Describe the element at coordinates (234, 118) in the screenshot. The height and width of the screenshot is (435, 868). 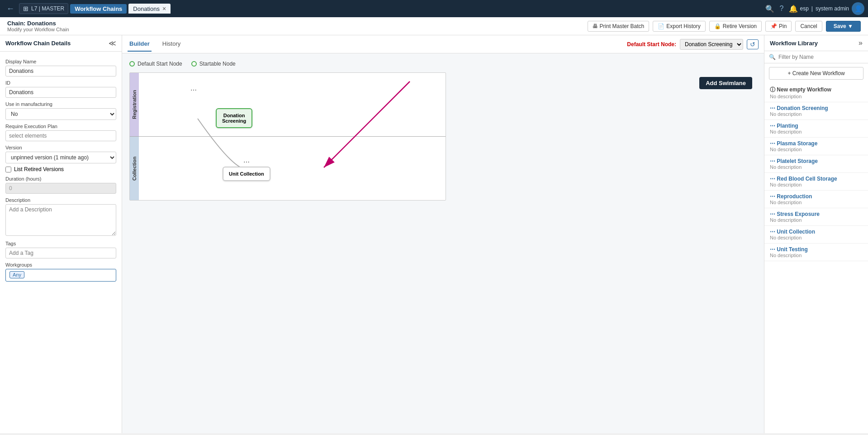
I see `donation-screening-label: DonationScreening` at that location.